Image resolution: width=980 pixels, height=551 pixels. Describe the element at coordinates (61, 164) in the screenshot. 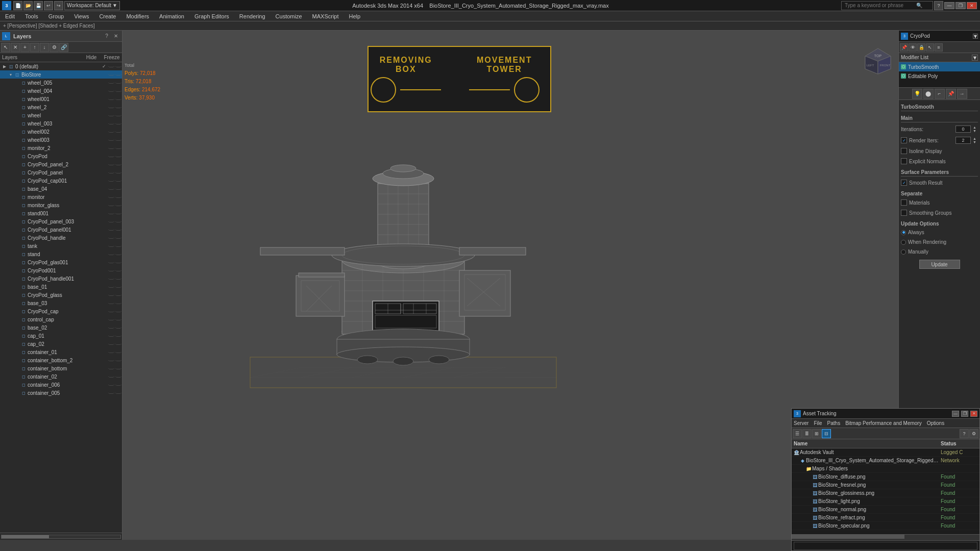

I see `layer-item: ◻CryoPod_panel_2·—··—·` at that location.